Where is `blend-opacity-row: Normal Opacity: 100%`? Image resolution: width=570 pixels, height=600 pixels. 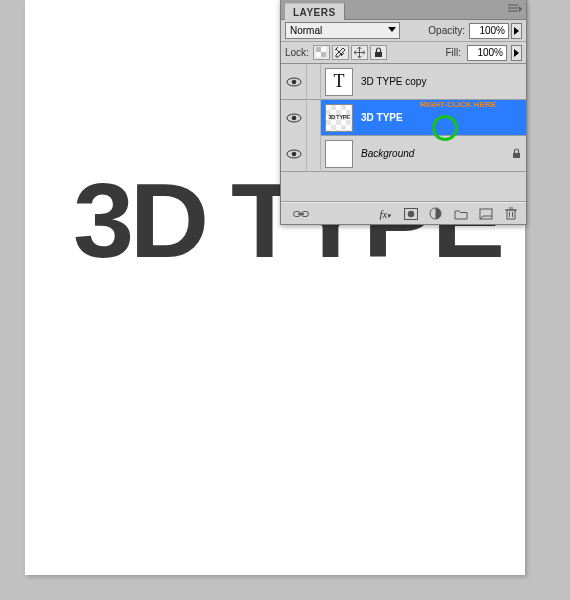 blend-opacity-row: Normal Opacity: 100% is located at coordinates (404, 31).